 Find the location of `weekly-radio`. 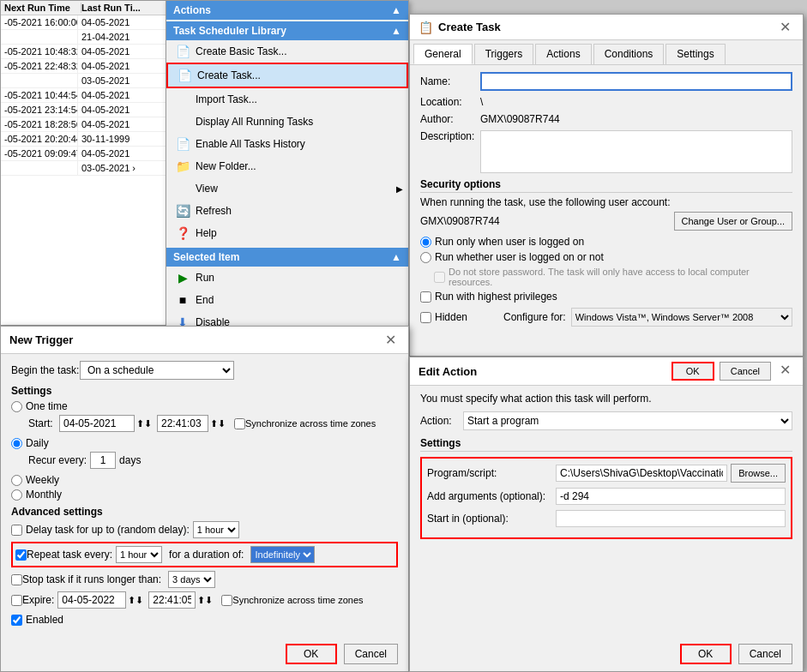

weekly-radio is located at coordinates (17, 480).